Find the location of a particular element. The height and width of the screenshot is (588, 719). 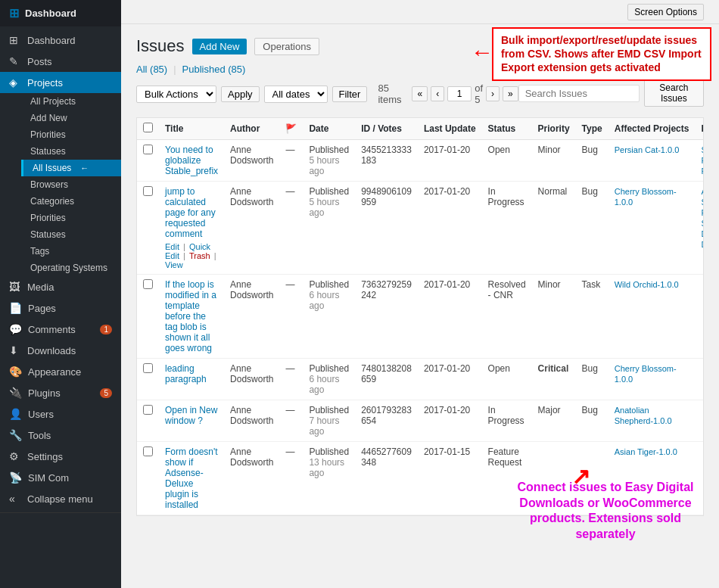

row-title-cell: If the loop is modified in a template be… is located at coordinates (191, 316).